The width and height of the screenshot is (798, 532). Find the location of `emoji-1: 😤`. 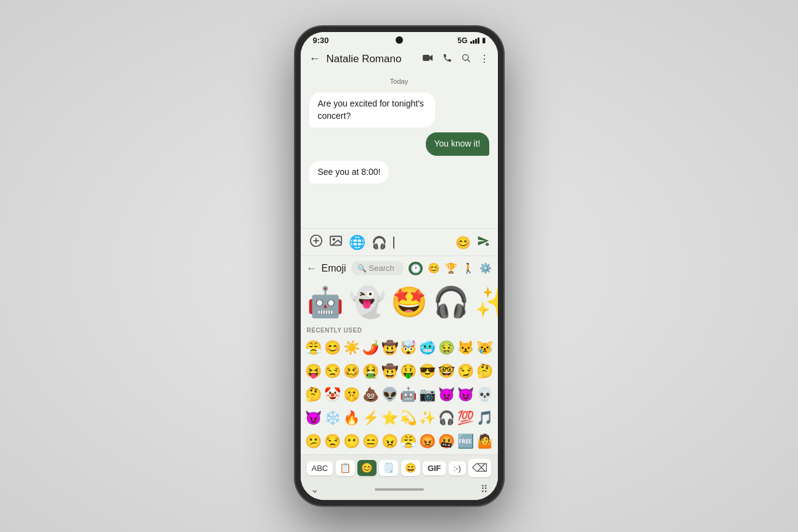

emoji-1: 😤 is located at coordinates (314, 348).